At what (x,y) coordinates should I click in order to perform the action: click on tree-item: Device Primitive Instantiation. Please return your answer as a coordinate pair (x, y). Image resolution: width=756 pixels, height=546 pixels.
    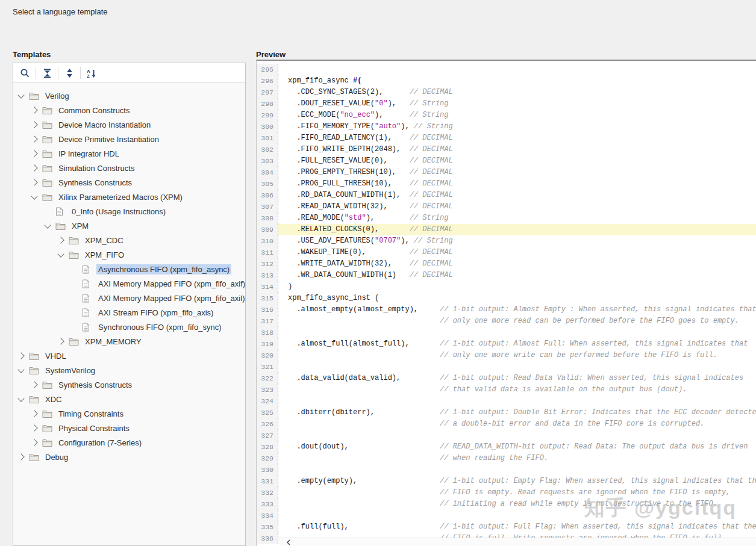
    Looking at the image, I should click on (129, 139).